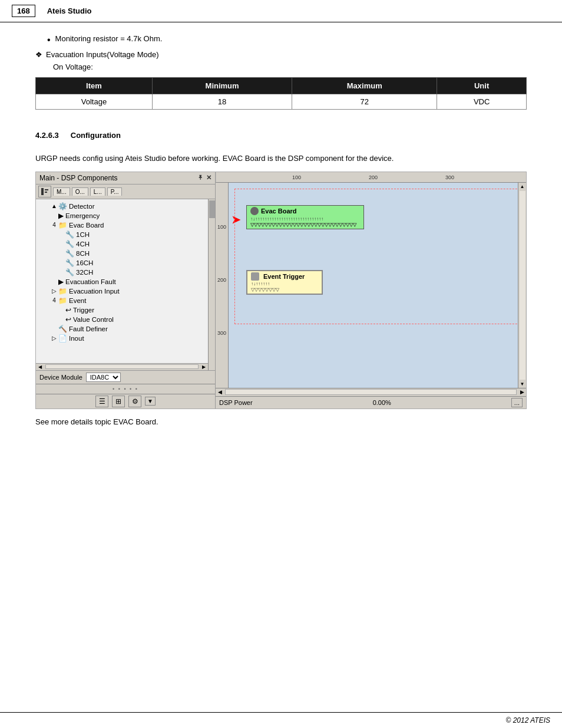  Describe the element at coordinates (82, 253) in the screenshot. I see `tree-label-8ch: 8CH` at that location.